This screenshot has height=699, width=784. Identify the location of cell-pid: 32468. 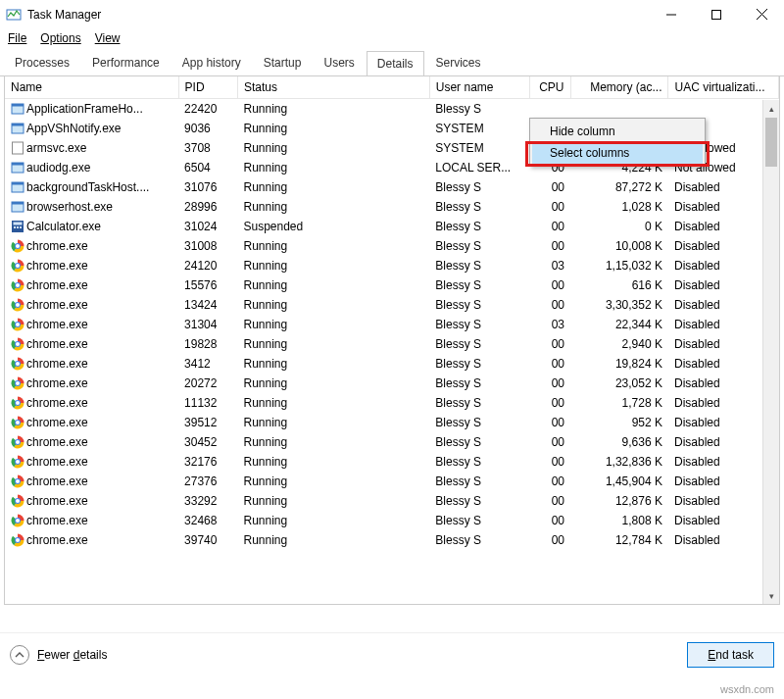
(208, 521).